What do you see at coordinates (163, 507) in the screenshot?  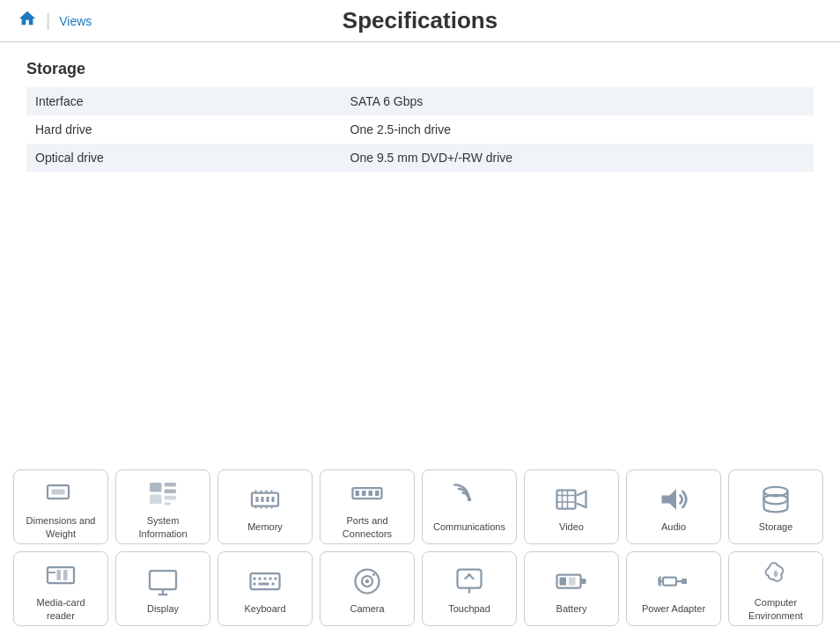 I see `nav-item-system-info: SystemInformation` at bounding box center [163, 507].